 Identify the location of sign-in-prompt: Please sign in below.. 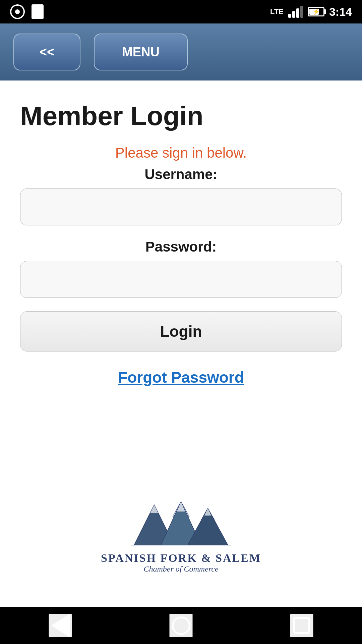
(181, 153).